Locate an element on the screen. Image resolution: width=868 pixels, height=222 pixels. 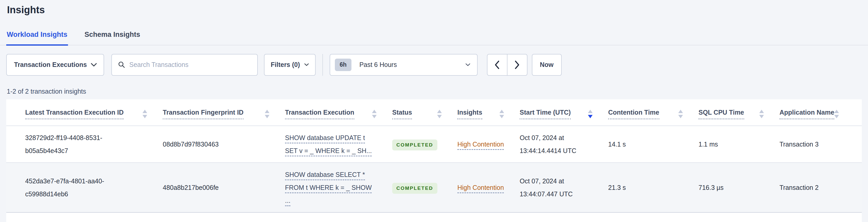
table-header-row: Latest Transaction Execution ID Transact… is located at coordinates (434, 113).